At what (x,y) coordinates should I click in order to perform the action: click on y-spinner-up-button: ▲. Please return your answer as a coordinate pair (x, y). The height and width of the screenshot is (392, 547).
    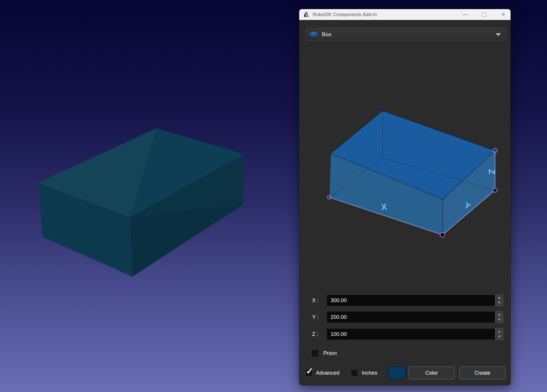
    Looking at the image, I should click on (499, 314).